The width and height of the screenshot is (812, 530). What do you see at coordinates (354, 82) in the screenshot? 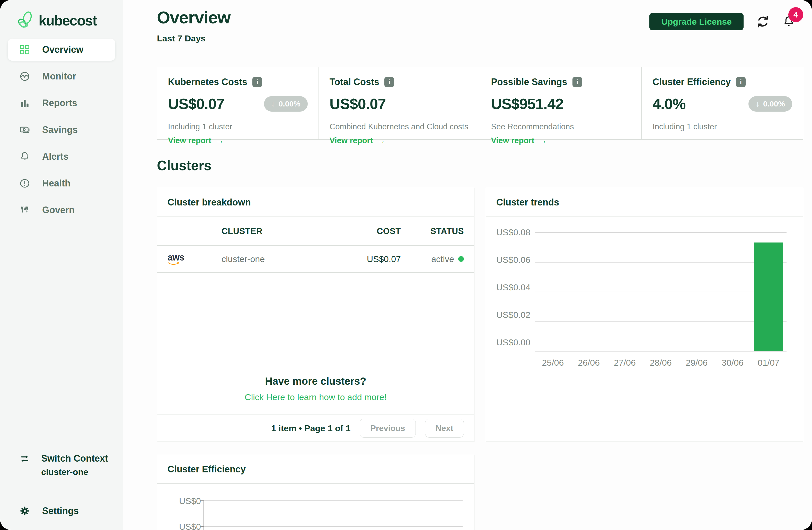
I see `card-title: Total Costs` at bounding box center [354, 82].